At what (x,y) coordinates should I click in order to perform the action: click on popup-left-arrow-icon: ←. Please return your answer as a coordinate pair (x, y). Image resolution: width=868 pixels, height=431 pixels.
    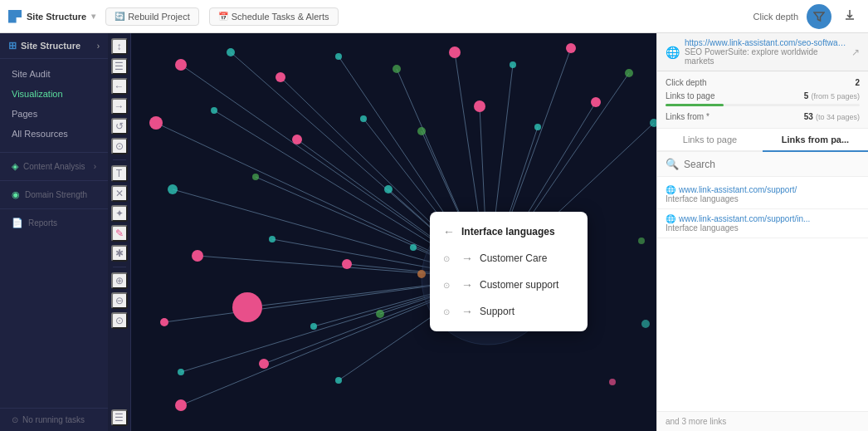
    Looking at the image, I should click on (449, 232).